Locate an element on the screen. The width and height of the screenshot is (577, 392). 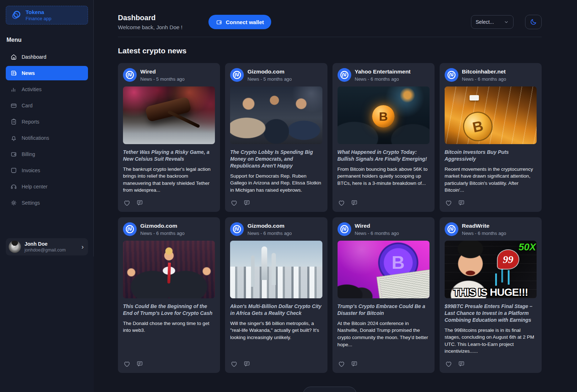
sidebar-item-label: Notifications is located at coordinates (35, 138).